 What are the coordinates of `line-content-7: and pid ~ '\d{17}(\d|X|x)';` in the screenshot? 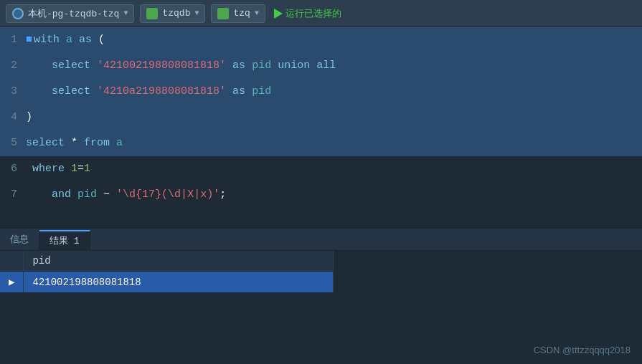 It's located at (126, 195).